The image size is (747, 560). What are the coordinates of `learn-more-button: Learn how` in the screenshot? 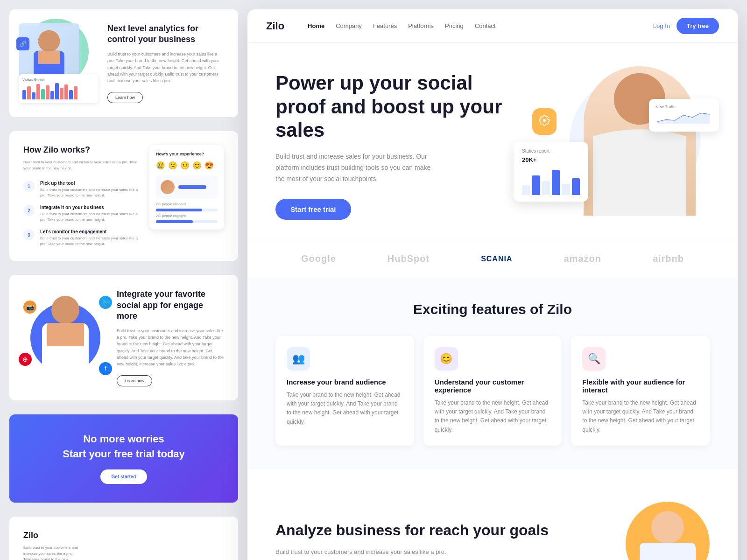 It's located at (125, 98).